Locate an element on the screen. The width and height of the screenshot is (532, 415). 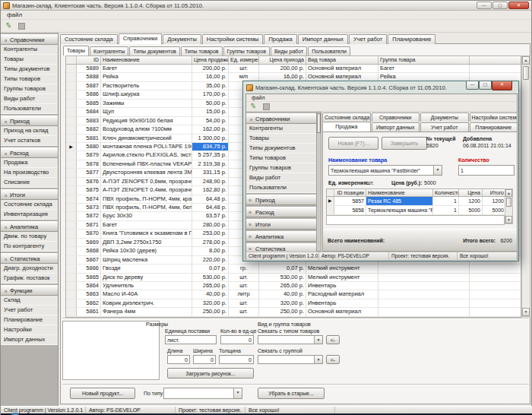
main-tab: Документы is located at coordinates (182, 40).